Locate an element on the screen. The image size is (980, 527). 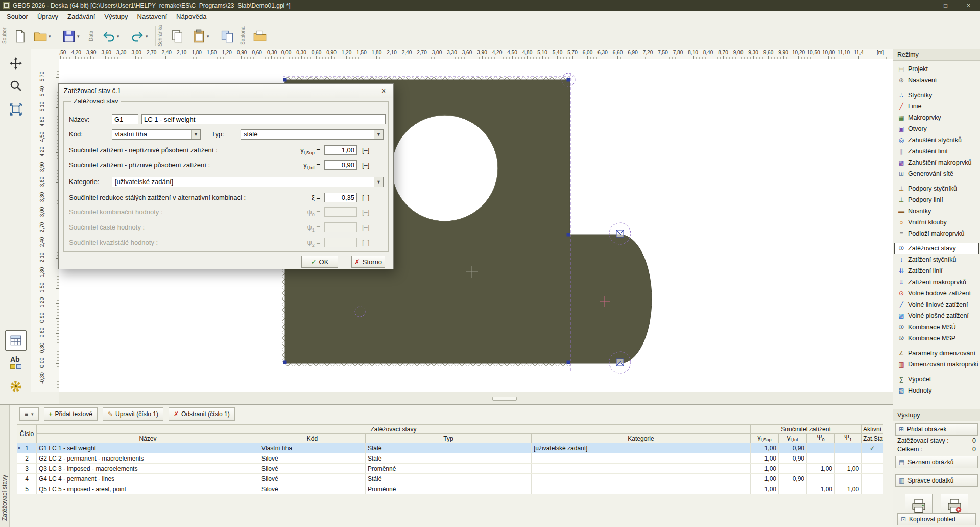
edit-row-button: ✎ Upravit (číslo 1) is located at coordinates (133, 414).